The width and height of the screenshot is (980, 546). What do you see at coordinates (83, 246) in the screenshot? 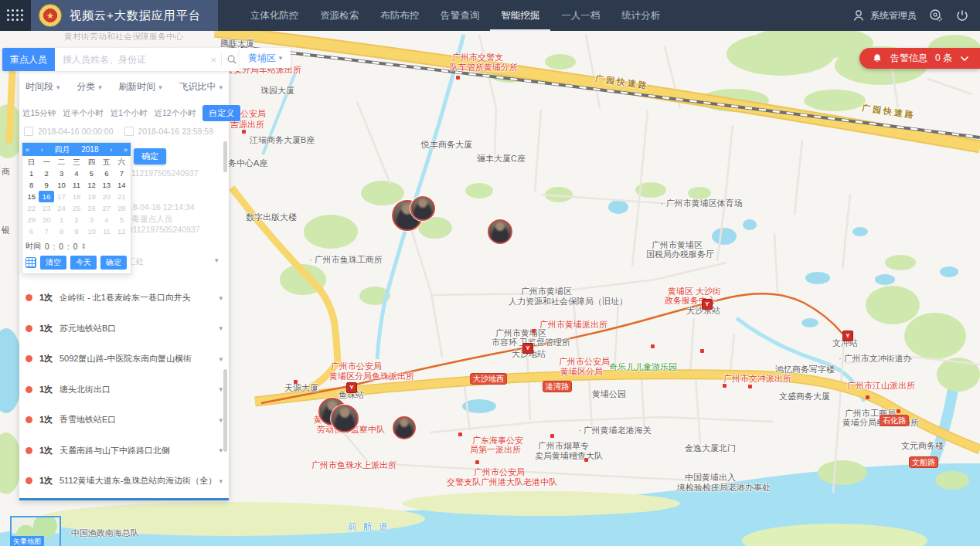
I see `time-spinner: ▲▼` at bounding box center [83, 246].